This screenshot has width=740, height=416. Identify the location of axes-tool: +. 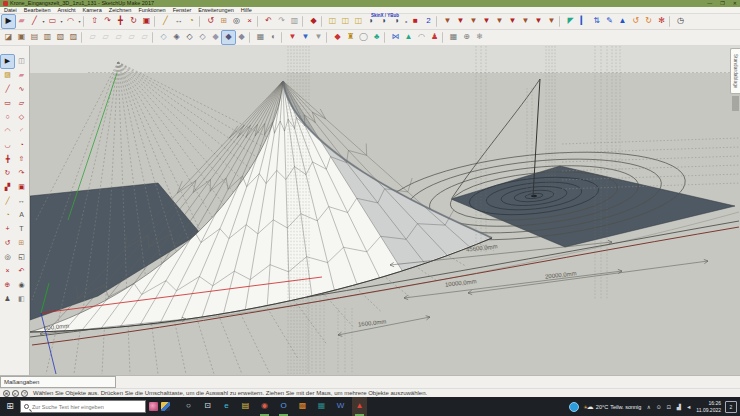
(8, 230).